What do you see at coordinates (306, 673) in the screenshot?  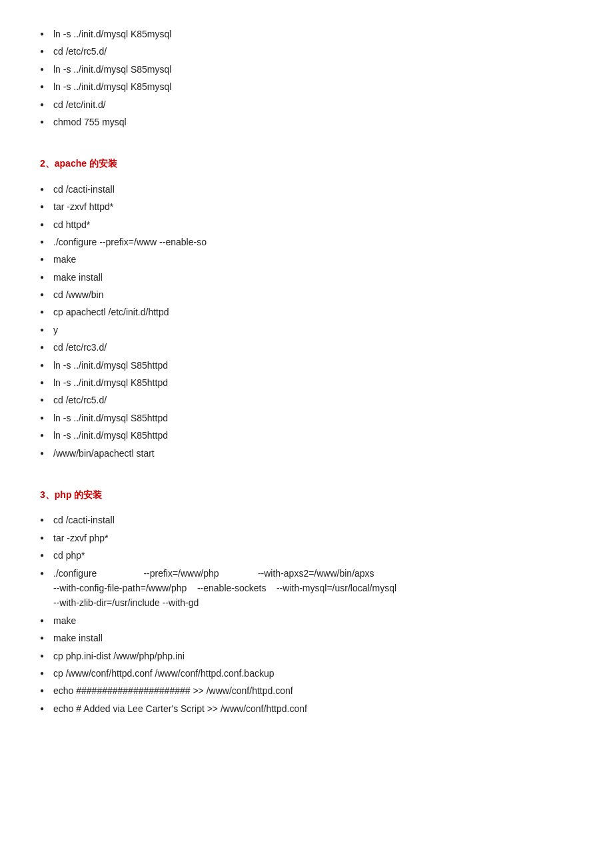 I see `list-item: cp /www/conf/httpd.conf /www/conf/httpd.…` at bounding box center [306, 673].